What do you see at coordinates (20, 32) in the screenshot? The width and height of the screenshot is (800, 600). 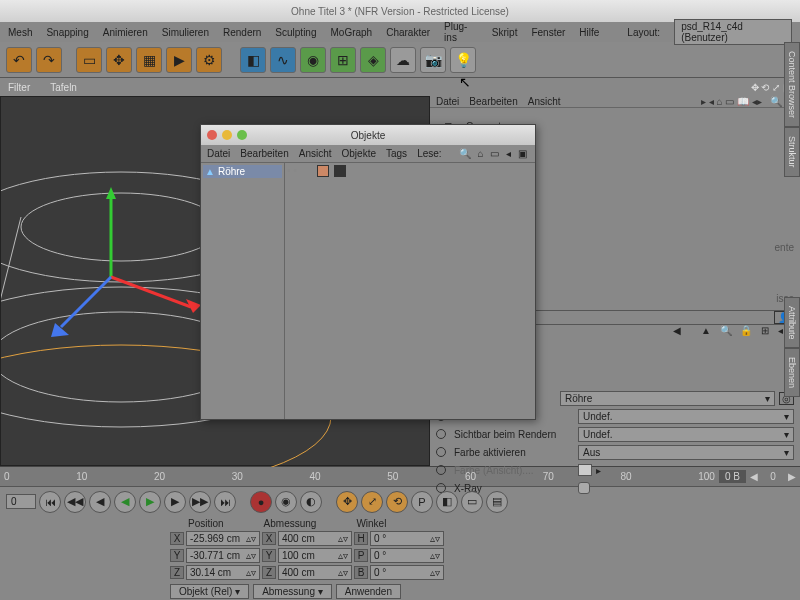 I see `menu-mesh: Mesh` at bounding box center [20, 32].